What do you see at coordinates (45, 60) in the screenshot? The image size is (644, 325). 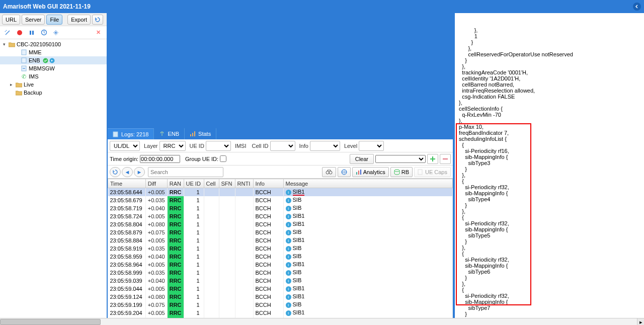 I see `status-ok-icon` at bounding box center [45, 60].